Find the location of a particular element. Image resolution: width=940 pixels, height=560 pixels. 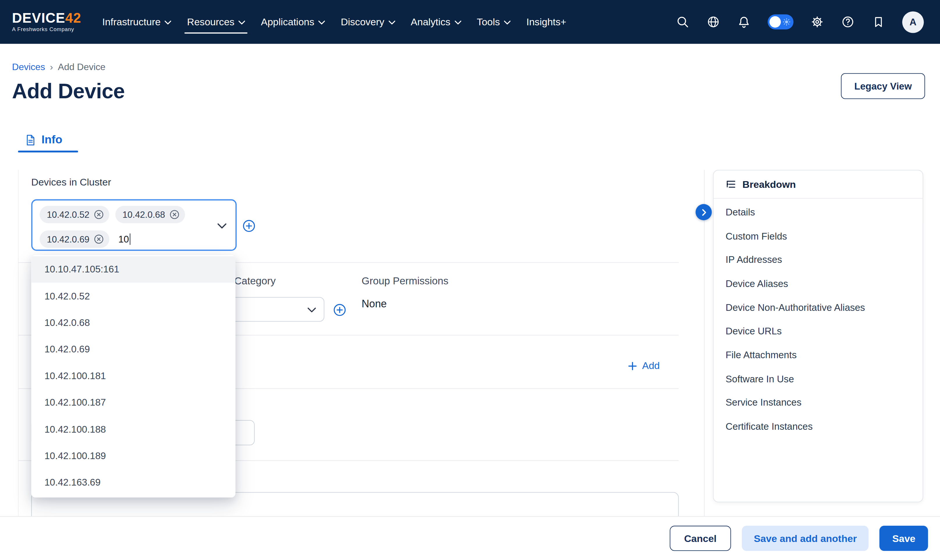

save-and-add-another-button: Save and add another is located at coordinates (805, 538).